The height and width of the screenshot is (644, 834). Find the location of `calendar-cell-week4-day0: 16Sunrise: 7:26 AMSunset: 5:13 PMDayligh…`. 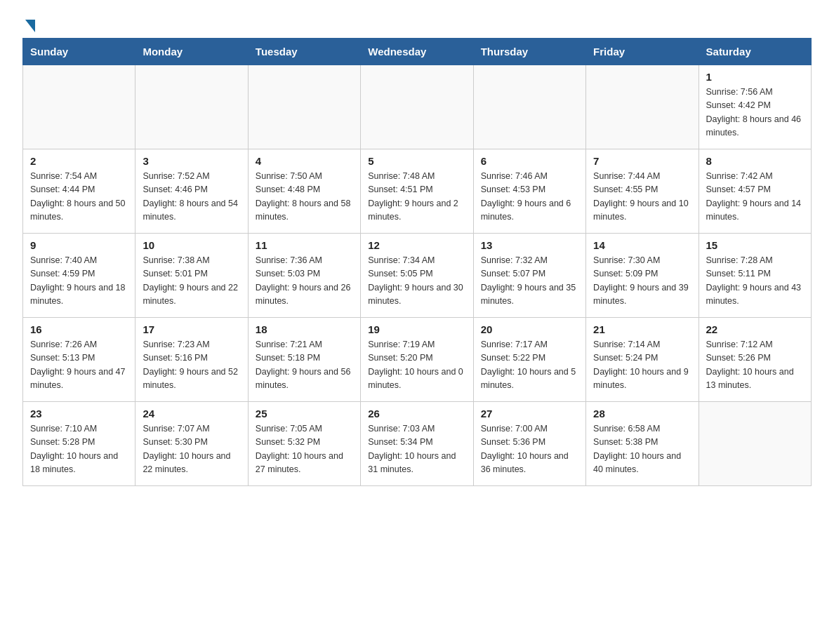

calendar-cell-week4-day0: 16Sunrise: 7:26 AMSunset: 5:13 PMDayligh… is located at coordinates (79, 360).